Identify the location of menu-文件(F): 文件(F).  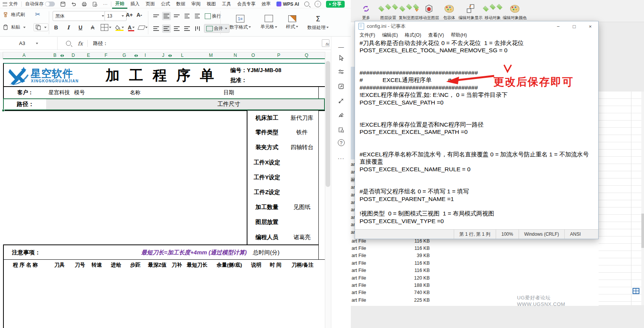
(368, 35).